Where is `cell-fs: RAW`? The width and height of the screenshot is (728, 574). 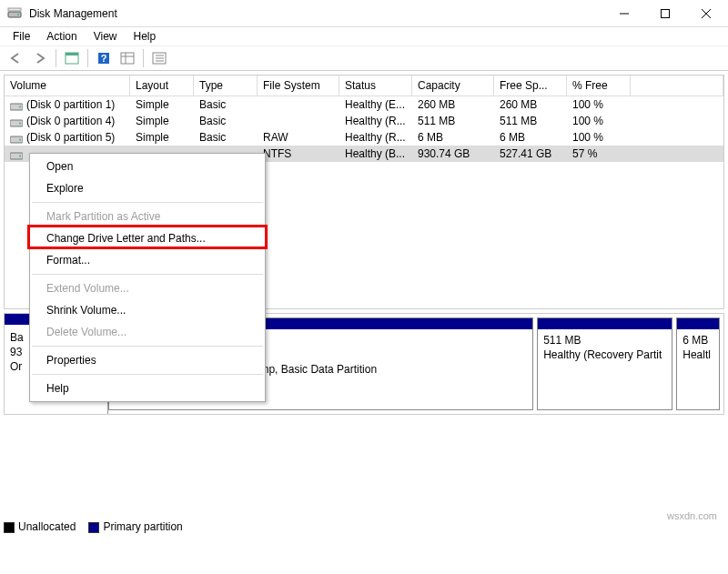 cell-fs: RAW is located at coordinates (298, 137).